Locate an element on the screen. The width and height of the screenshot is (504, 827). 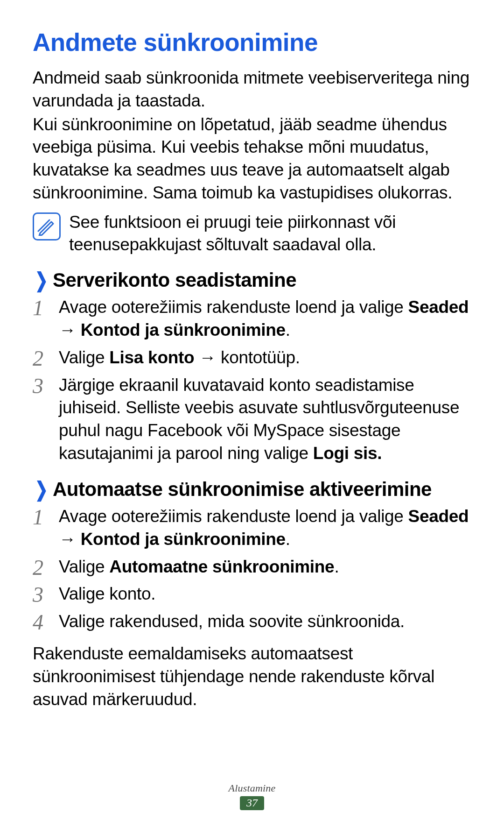
outro-paragraph: Rakenduste eemaldamiseks automaatsest sü… is located at coordinates (252, 677).